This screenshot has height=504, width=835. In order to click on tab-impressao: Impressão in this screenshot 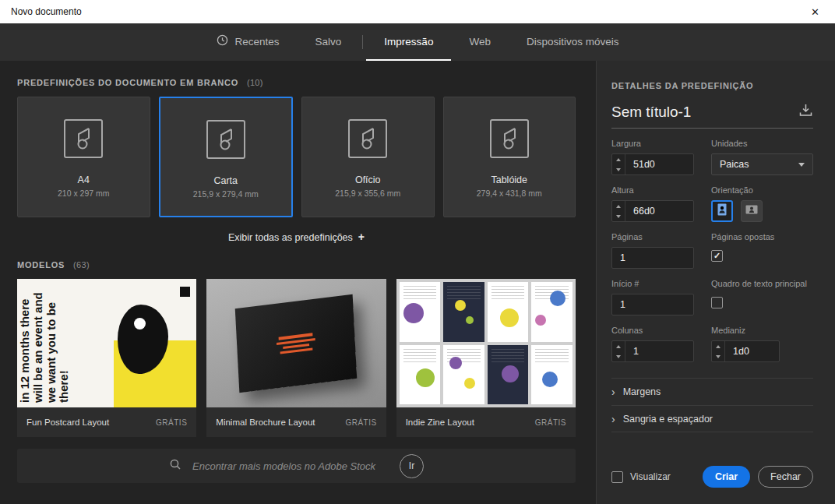, I will do `click(408, 42)`.